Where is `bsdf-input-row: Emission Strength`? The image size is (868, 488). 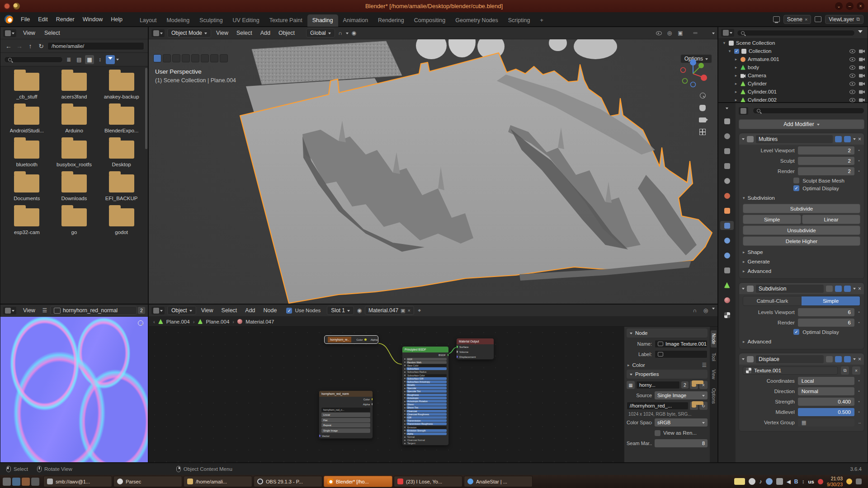
bsdf-input-row: Emission Strength is located at coordinates (425, 430).